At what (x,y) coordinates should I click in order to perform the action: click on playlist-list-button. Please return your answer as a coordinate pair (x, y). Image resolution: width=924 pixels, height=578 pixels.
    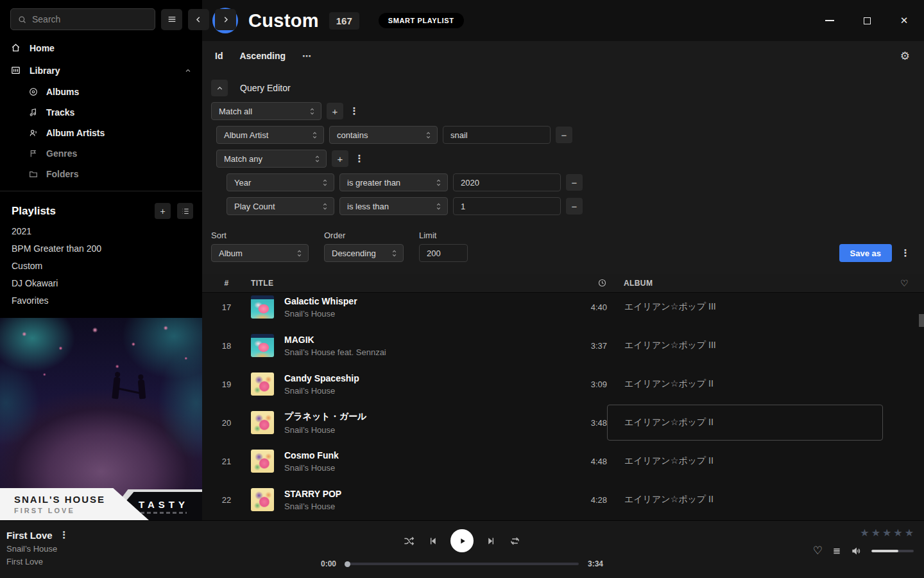
    Looking at the image, I should click on (185, 211).